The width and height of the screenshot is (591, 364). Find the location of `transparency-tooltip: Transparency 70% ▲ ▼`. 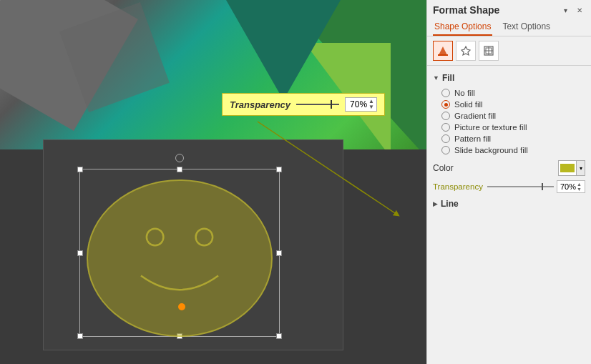

transparency-tooltip: Transparency 70% ▲ ▼ is located at coordinates (303, 104).